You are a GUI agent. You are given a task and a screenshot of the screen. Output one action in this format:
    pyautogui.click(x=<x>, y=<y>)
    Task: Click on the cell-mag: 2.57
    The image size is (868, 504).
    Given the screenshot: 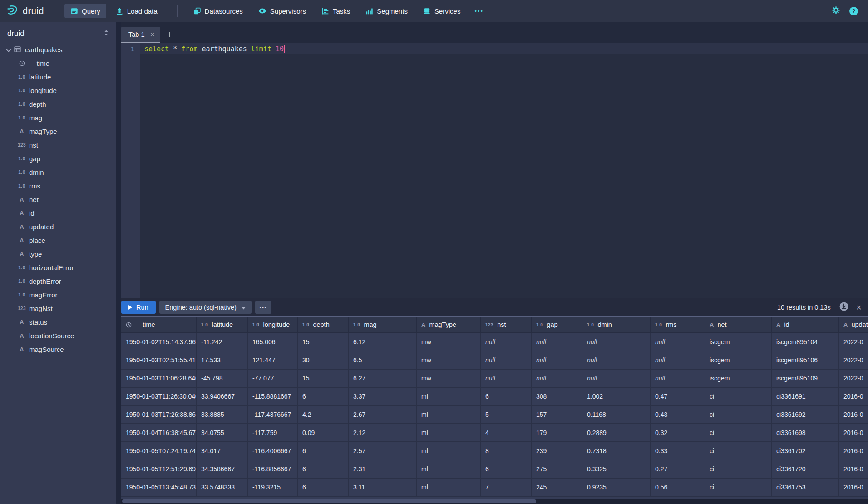 What is the action you would take?
    pyautogui.click(x=383, y=451)
    